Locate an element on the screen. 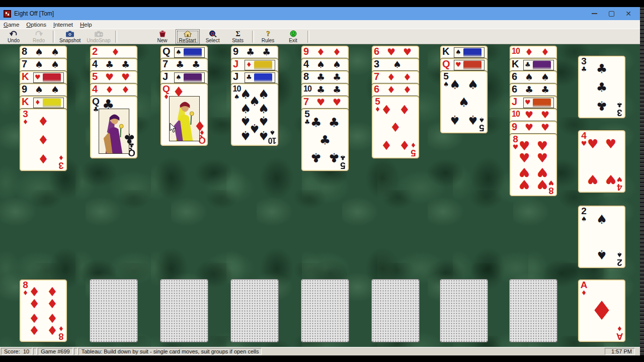 The height and width of the screenshot is (362, 644). toolbar-rules-button: ?Rules is located at coordinates (268, 37).